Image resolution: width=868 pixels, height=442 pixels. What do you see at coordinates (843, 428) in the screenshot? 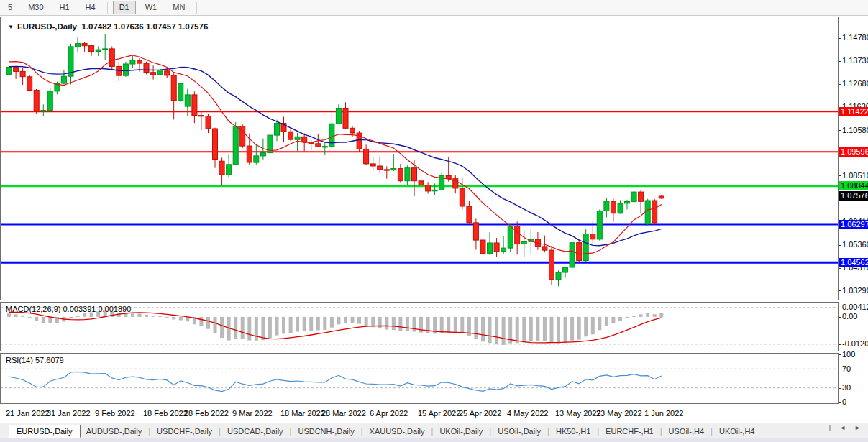
I see `tab-scroll-left-icon: ◄` at bounding box center [843, 428].